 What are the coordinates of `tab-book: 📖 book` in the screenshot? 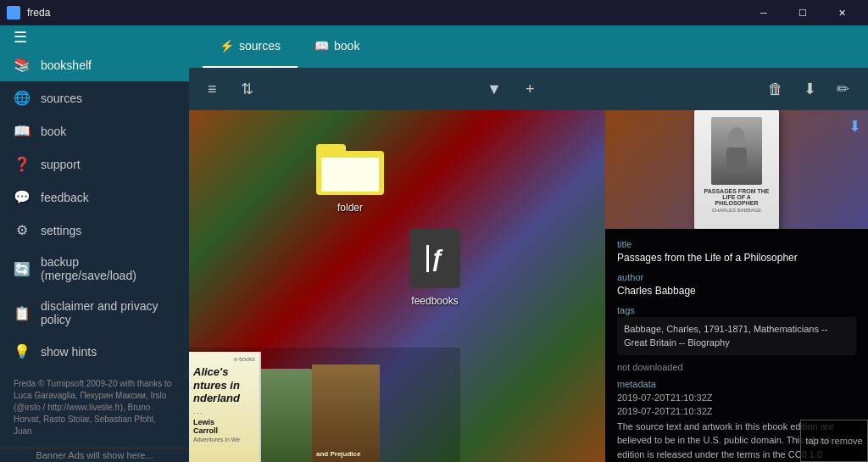 It's located at (337, 47).